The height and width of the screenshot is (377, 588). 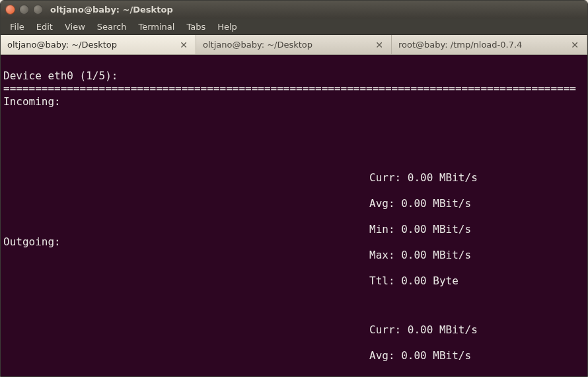 I want to click on tabbar: oltjano@baby: ~/Desktop ✕ oltjano@baby: …, so click(x=294, y=45).